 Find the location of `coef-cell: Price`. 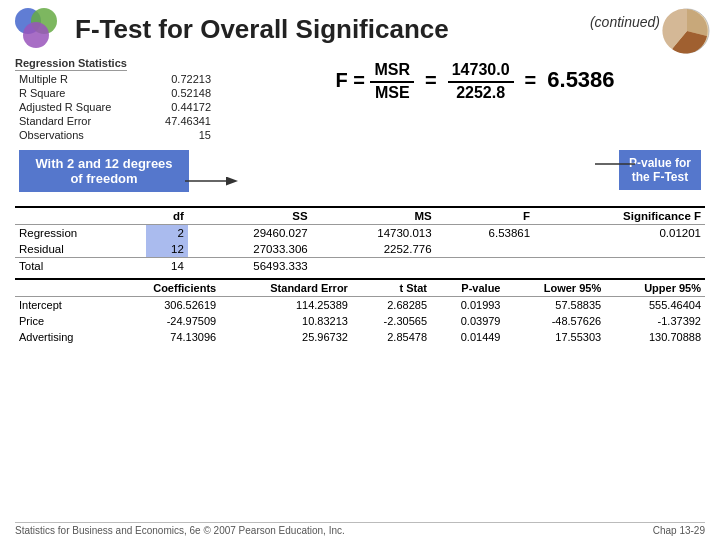

coef-cell: Price is located at coordinates (63, 321).